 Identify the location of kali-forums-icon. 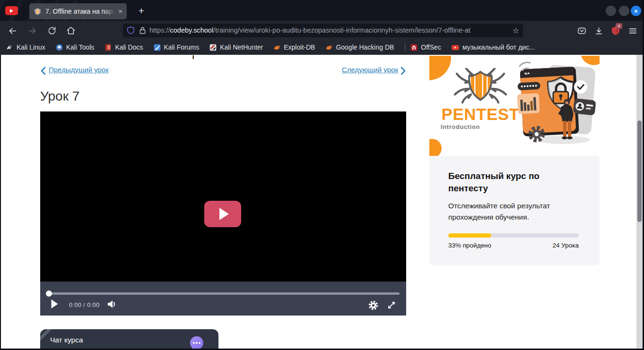
(157, 47).